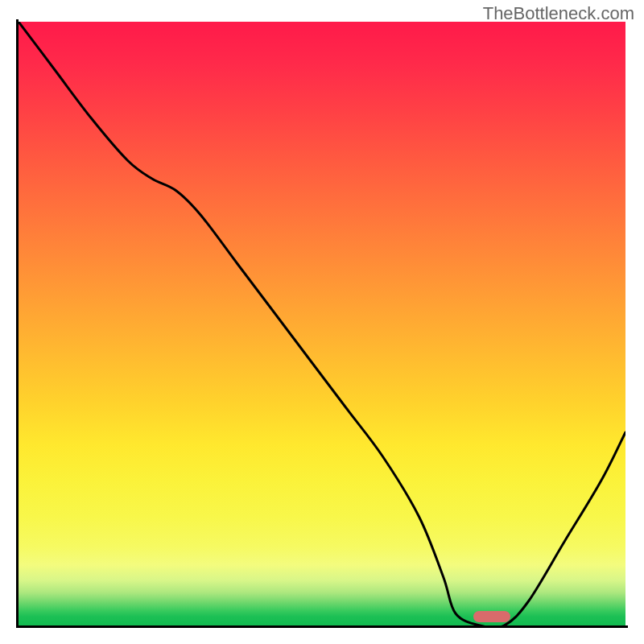 The width and height of the screenshot is (644, 644). Describe the element at coordinates (322, 626) in the screenshot. I see `x-axis` at that location.